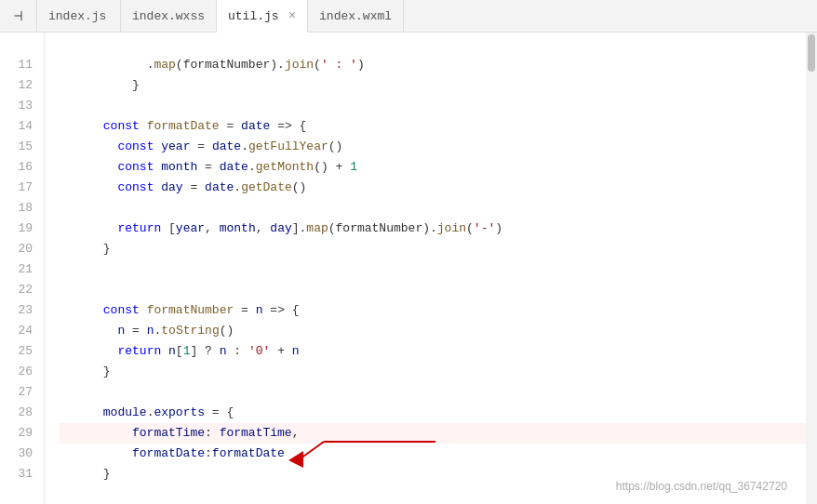 This screenshot has width=817, height=504. What do you see at coordinates (168, 17) in the screenshot?
I see `tab-label: index.wxss` at bounding box center [168, 17].